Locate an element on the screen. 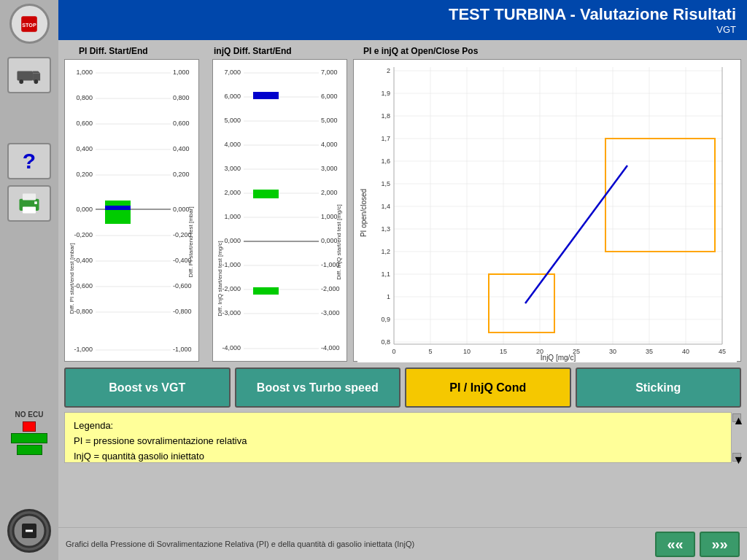 The height and width of the screenshot is (560, 747). svg-text: -0,600 is located at coordinates (182, 286).